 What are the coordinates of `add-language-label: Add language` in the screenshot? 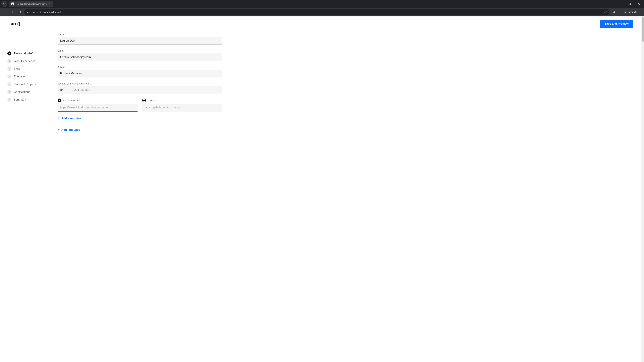 It's located at (71, 130).